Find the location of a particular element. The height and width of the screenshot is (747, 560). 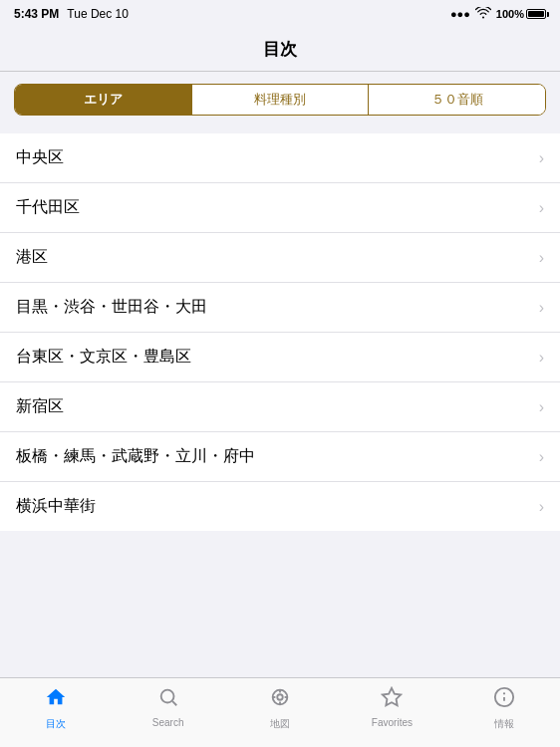

search-icon is located at coordinates (168, 700).